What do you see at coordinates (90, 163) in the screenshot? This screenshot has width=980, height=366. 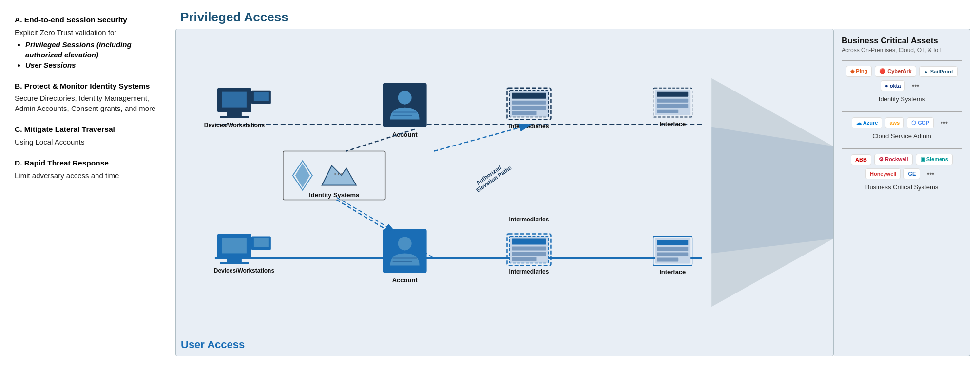 I see `section-d-title: D. Rapid Threat Response` at bounding box center [90, 163].